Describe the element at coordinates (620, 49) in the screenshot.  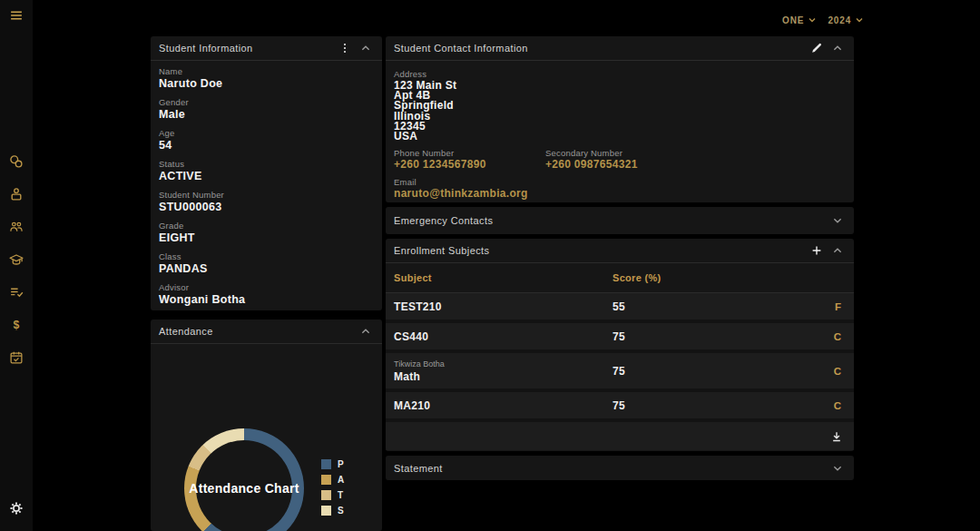
I see `contact-info-header: Student Contact Information` at that location.